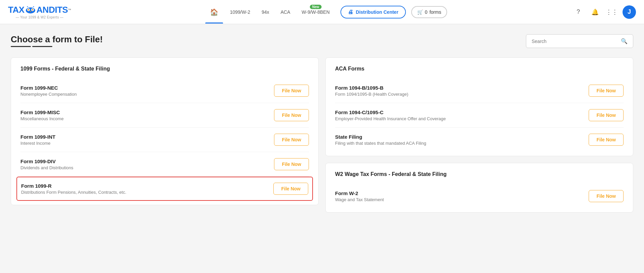 The height and width of the screenshot is (273, 644). Describe the element at coordinates (74, 192) in the screenshot. I see `form-desc-1099-r: Distributions Form Pensions, Annuities, …` at that location.